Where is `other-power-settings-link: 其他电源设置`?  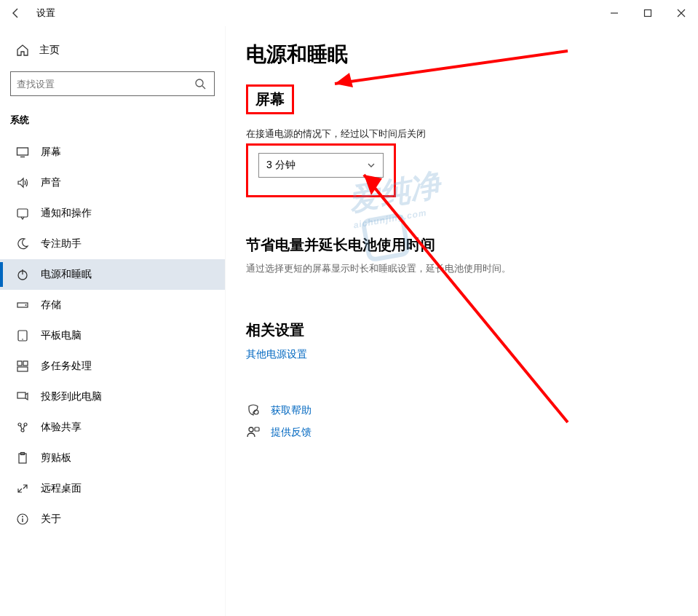 other-power-settings-link: 其他电源设置 is located at coordinates (277, 355).